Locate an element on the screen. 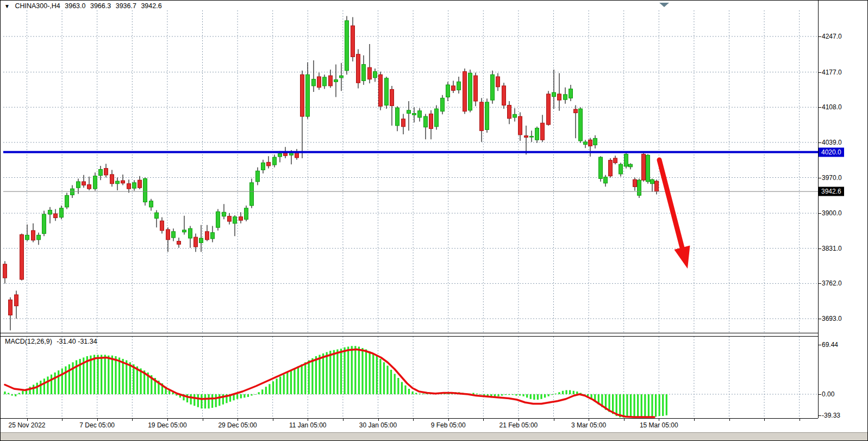  time-axis-label: 7 Dec 05:00 is located at coordinates (97, 425).